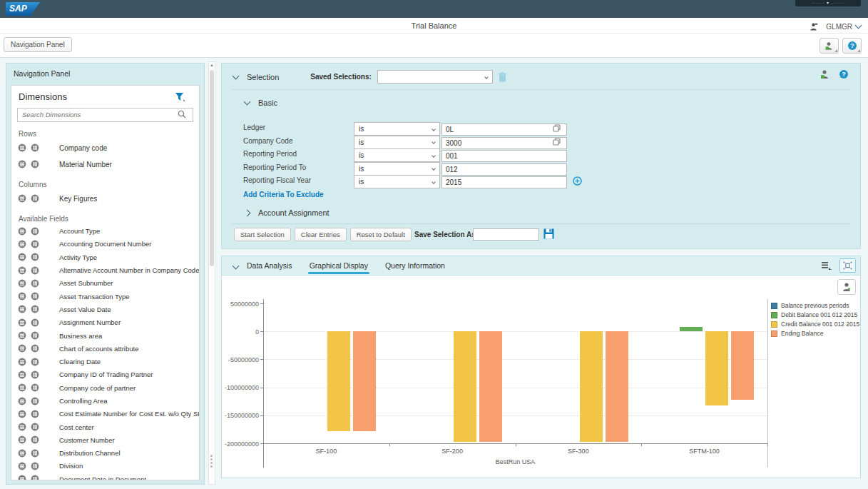  What do you see at coordinates (182, 114) in the screenshot?
I see `search-icon` at bounding box center [182, 114].